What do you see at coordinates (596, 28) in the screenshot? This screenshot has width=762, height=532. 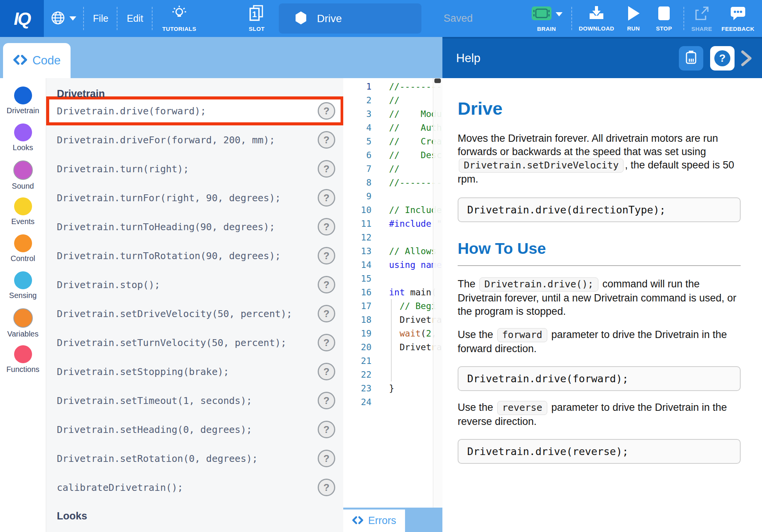 I see `download-label: DOWNLOAD` at bounding box center [596, 28].